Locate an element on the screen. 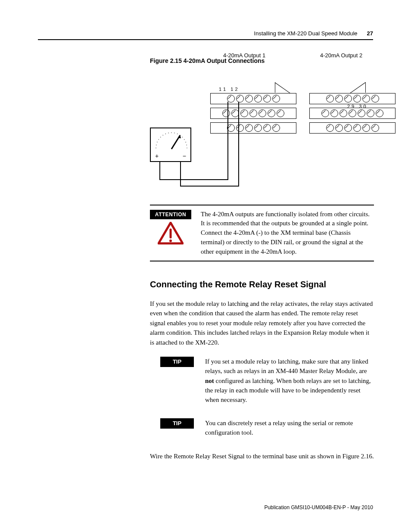  header-section: Installing the XM-220 Dual Speed Module is located at coordinates (306, 34).